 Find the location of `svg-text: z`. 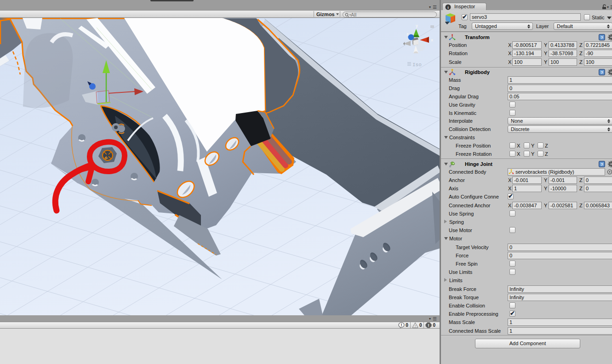

svg-text: z is located at coordinates (407, 34).